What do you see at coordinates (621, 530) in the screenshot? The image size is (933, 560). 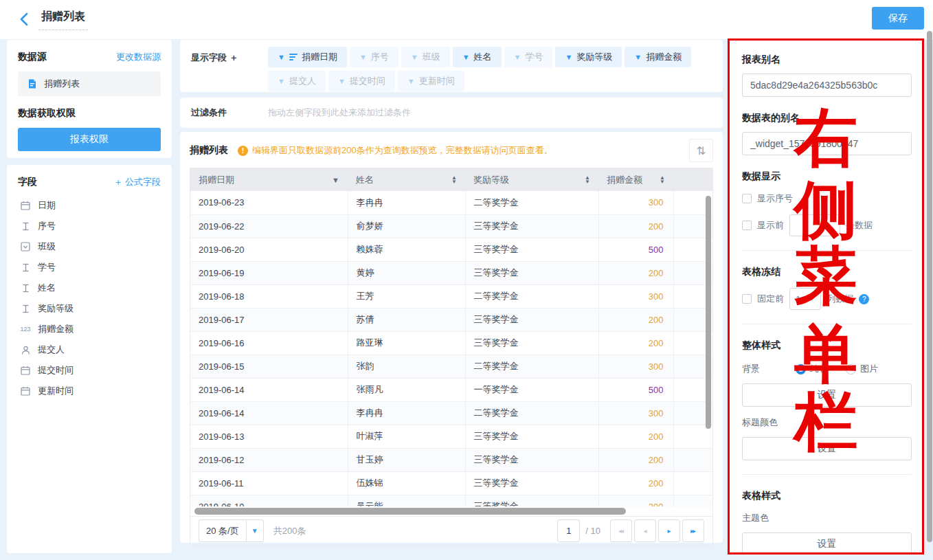 I see `first-page-button: ◂◂` at bounding box center [621, 530].